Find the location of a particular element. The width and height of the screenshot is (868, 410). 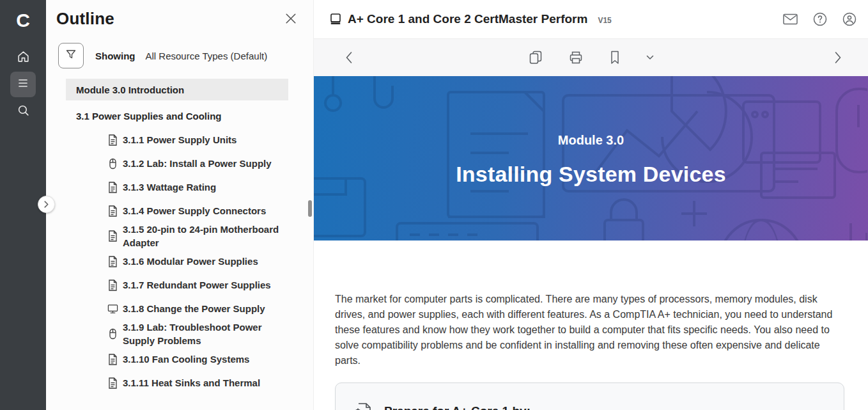

copy-icon is located at coordinates (536, 58).